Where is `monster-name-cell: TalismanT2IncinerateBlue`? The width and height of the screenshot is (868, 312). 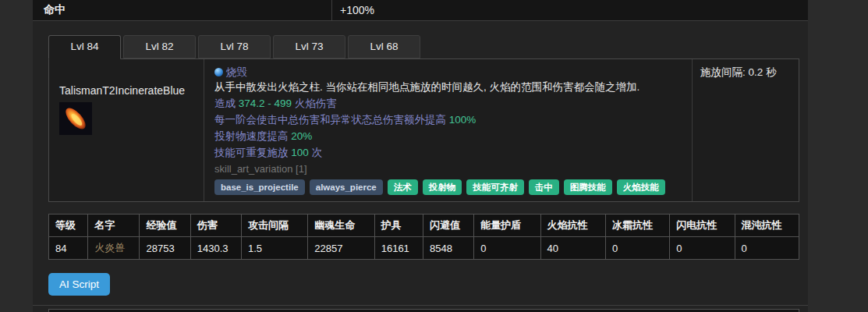 monster-name-cell: TalismanT2IncinerateBlue is located at coordinates (126, 130).